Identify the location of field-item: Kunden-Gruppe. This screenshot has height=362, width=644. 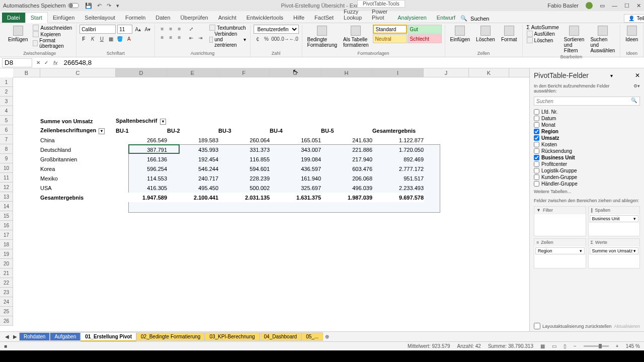
(587, 177).